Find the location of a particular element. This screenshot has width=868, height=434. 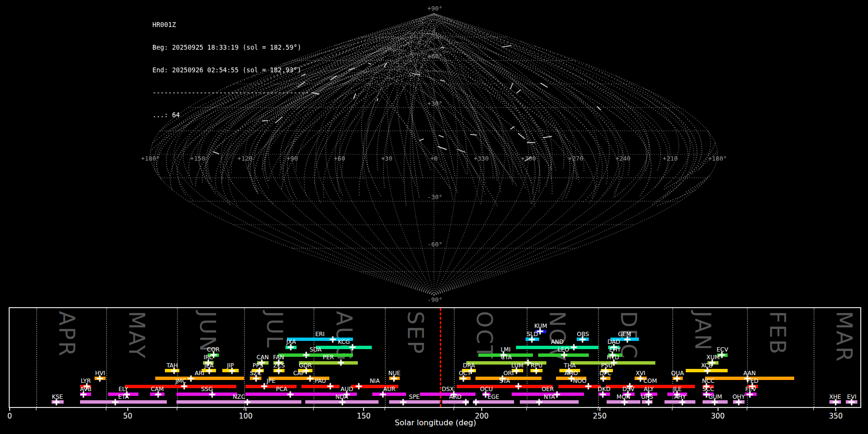

shower-label-ERI: ERI is located at coordinates (320, 334).